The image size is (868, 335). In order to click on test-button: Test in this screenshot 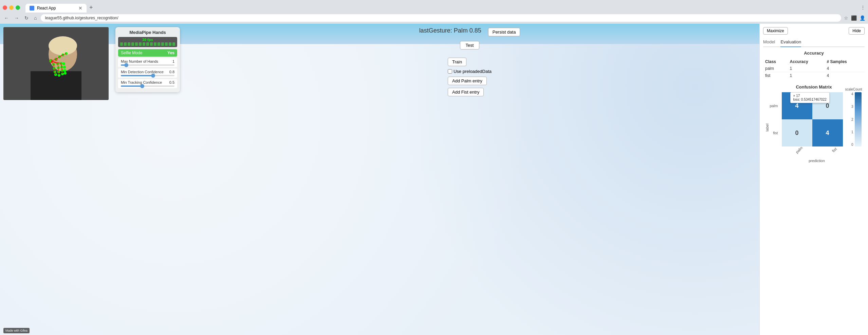, I will do `click(470, 45)`.